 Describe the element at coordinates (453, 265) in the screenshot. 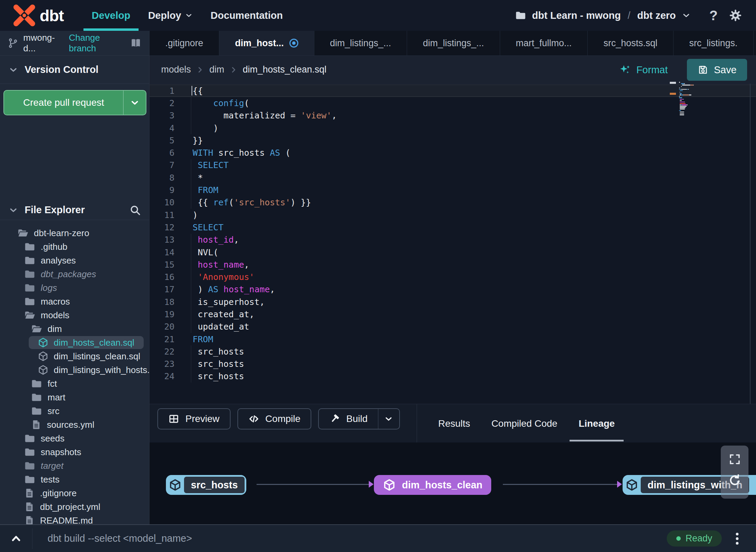

I see `code-line: 15 host_name,` at that location.